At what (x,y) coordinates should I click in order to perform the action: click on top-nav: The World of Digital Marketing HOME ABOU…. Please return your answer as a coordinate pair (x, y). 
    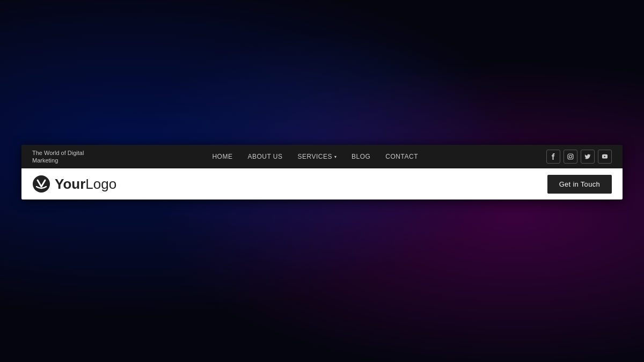
    Looking at the image, I should click on (322, 157).